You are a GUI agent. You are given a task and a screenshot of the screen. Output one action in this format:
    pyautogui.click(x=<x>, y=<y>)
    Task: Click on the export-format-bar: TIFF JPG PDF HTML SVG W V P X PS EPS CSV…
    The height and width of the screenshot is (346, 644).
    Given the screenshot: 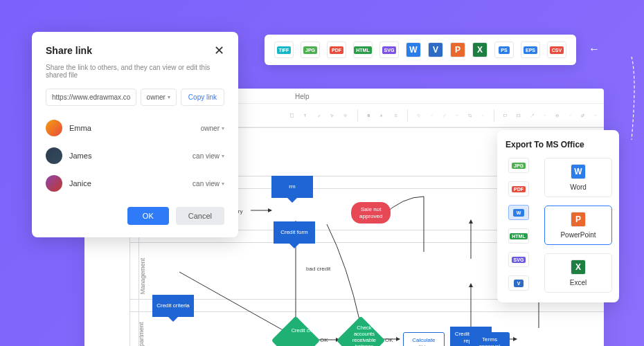 What is the action you would take?
    pyautogui.click(x=420, y=50)
    